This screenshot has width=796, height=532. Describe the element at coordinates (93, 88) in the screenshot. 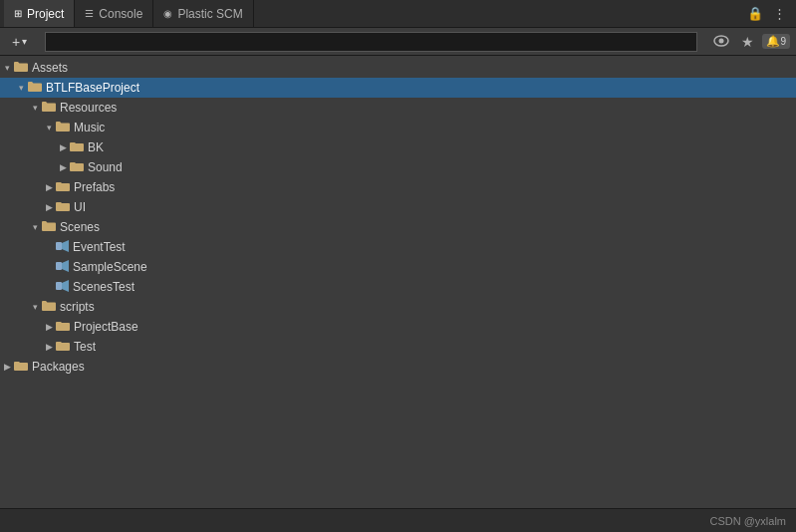

I see `tree-item-label: BTLFBaseProject` at that location.